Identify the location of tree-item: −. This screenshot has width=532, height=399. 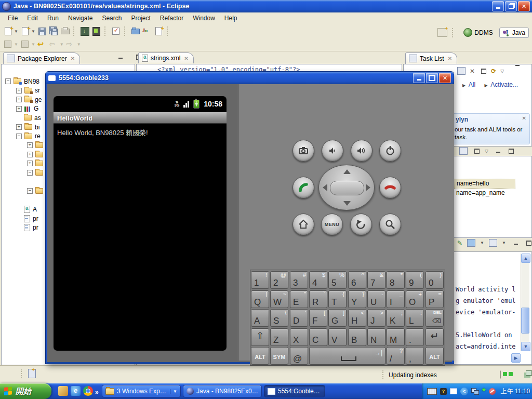
(36, 172).